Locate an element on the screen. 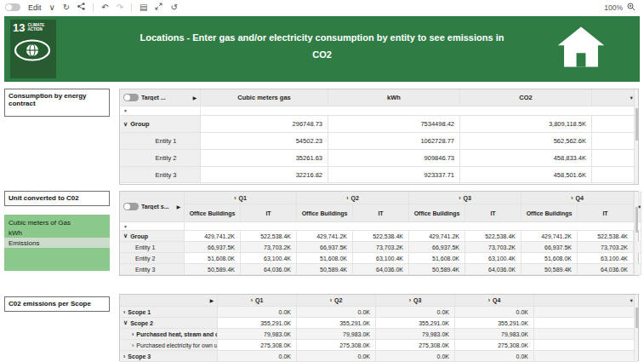  legend-item-cubic-meters-gas: Cubic meters of Gas is located at coordinates (57, 222).